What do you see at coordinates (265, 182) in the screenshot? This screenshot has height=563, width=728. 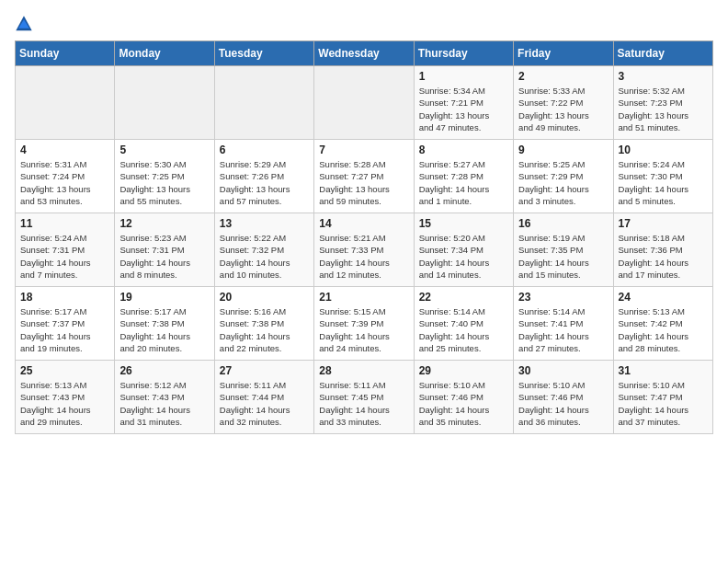 I see `day-detail: Sunrise: 5:29 AM Sunset: 7:26 PM Dayligh…` at bounding box center [265, 182].